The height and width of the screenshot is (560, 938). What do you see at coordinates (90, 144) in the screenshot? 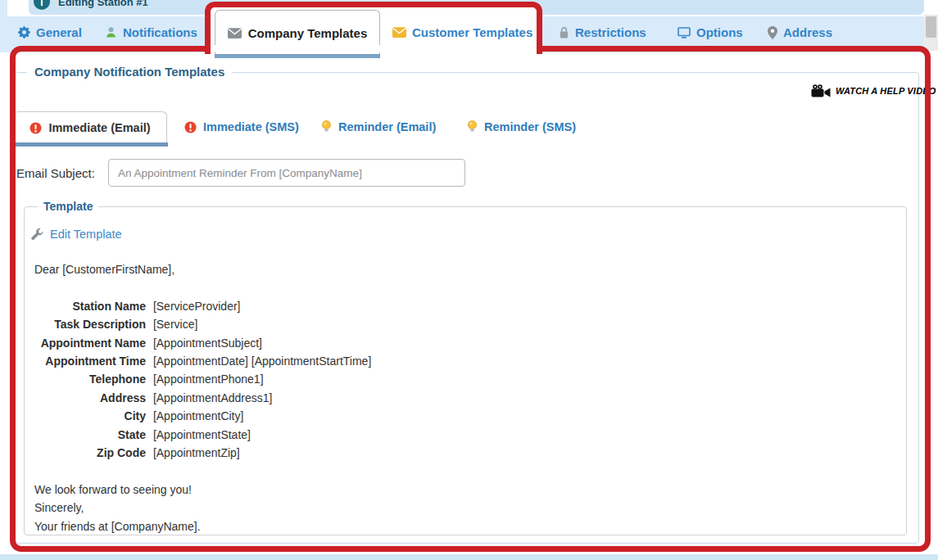
I see `active-subtab-underline` at bounding box center [90, 144].